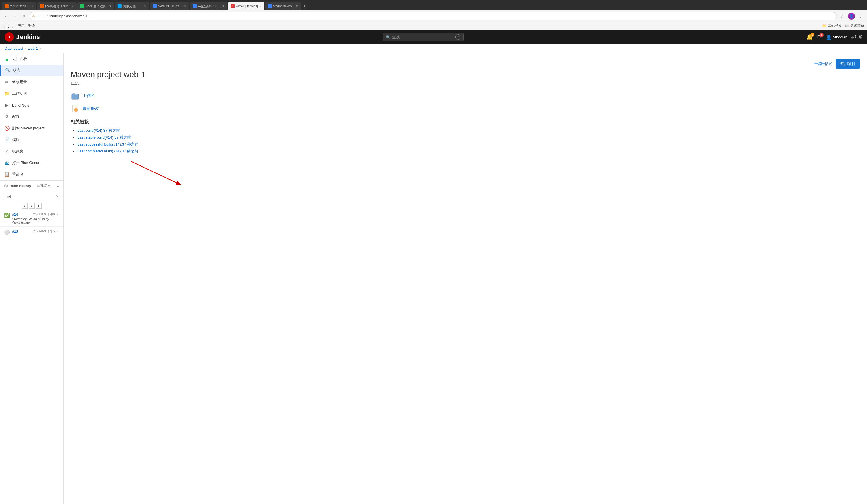 The width and height of the screenshot is (867, 504). Describe the element at coordinates (423, 37) in the screenshot. I see `search-box: 🔍 ?` at that location.